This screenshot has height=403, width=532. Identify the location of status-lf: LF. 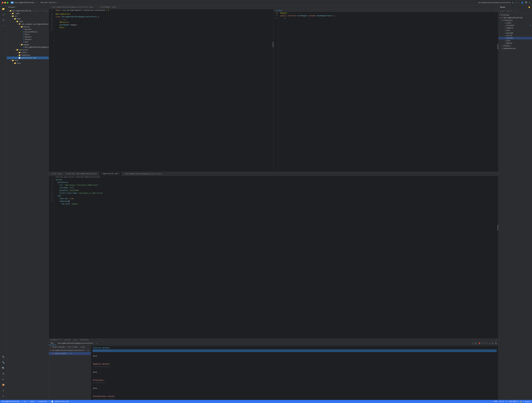
(507, 402).